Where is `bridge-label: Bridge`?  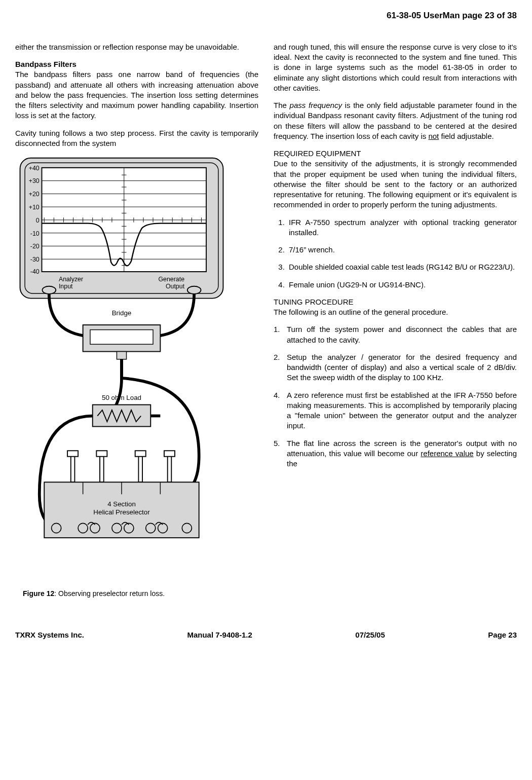
bridge-label: Bridge is located at coordinates (122, 313).